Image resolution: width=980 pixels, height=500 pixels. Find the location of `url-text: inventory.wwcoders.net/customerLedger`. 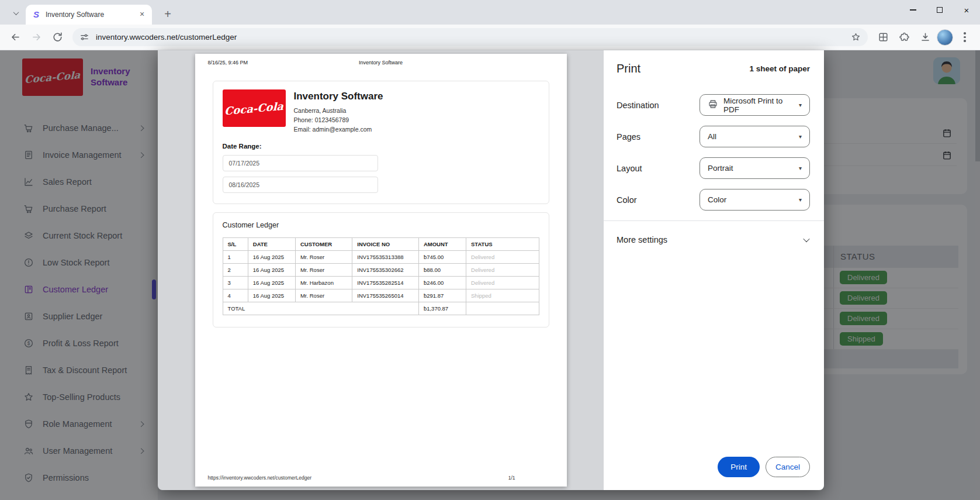

url-text: inventory.wwcoders.net/customerLedger is located at coordinates (473, 37).